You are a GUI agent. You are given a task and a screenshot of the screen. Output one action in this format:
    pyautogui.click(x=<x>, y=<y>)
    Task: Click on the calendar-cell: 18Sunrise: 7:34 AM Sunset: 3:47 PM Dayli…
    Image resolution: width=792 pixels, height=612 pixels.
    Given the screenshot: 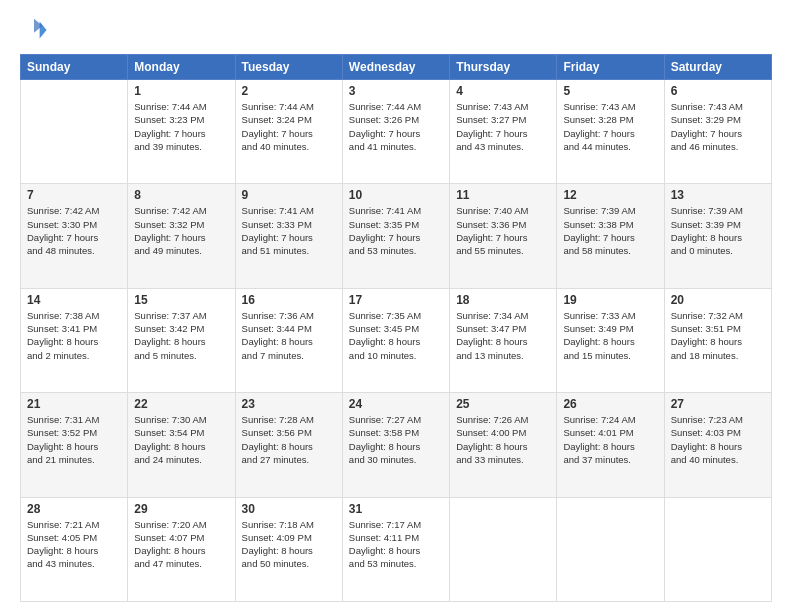 What is the action you would take?
    pyautogui.click(x=504, y=340)
    